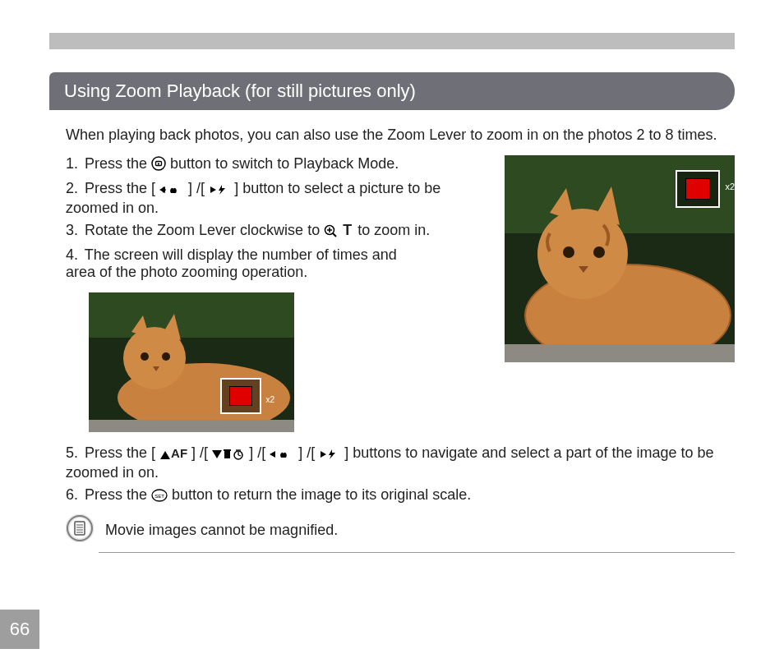 This screenshot has width=784, height=672. Describe the element at coordinates (204, 230) in the screenshot. I see `step3-text-a: Rotate the Zoom Lever clockwise to` at that location.